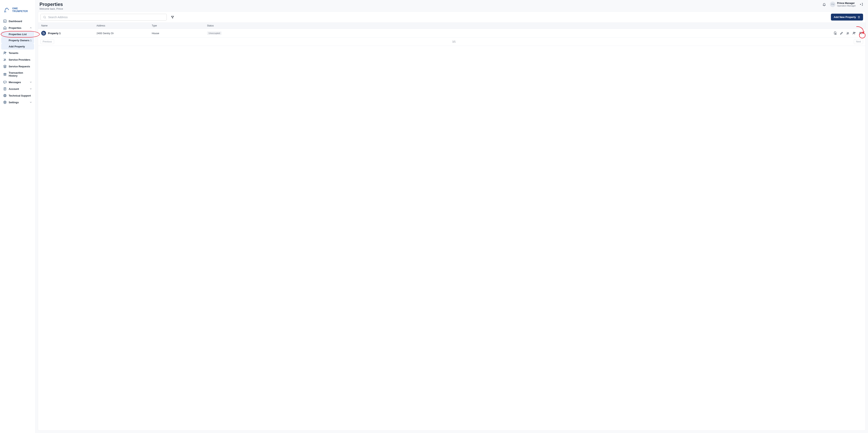 This screenshot has height=433, width=868. Describe the element at coordinates (5, 96) in the screenshot. I see `lifebuoy-icon` at that location.